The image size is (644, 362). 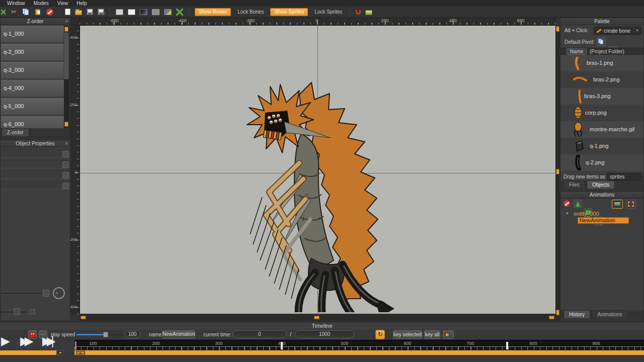 What do you see at coordinates (66, 77) in the screenshot?
I see `zorder-scrollbar` at bounding box center [66, 77].